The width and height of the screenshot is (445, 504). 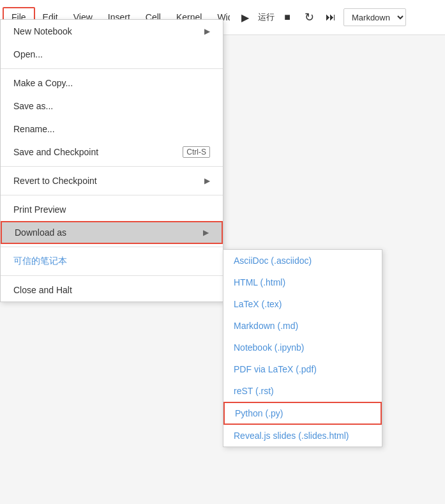 What do you see at coordinates (28, 54) in the screenshot?
I see `open-label: Open...` at bounding box center [28, 54].